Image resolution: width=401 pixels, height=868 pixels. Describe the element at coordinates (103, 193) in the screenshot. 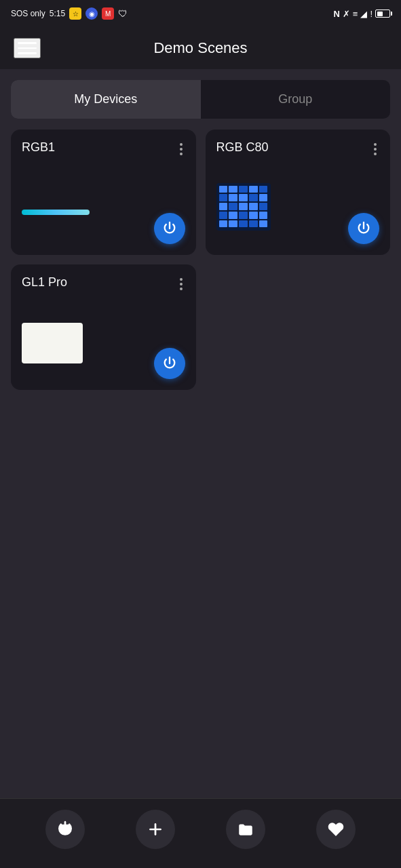

I see `device-card-rgb1: RGB1` at that location.